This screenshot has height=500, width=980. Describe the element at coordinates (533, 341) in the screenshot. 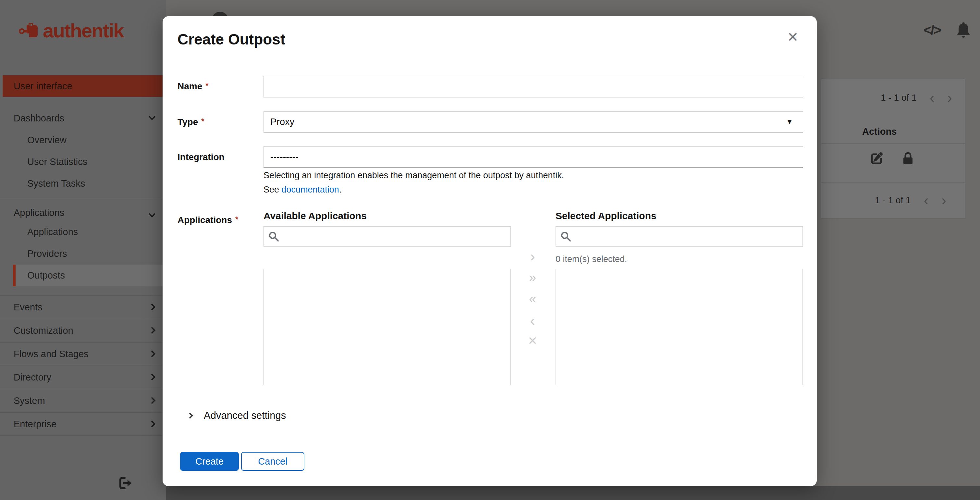

I see `clear-selection-icon: ✕` at that location.